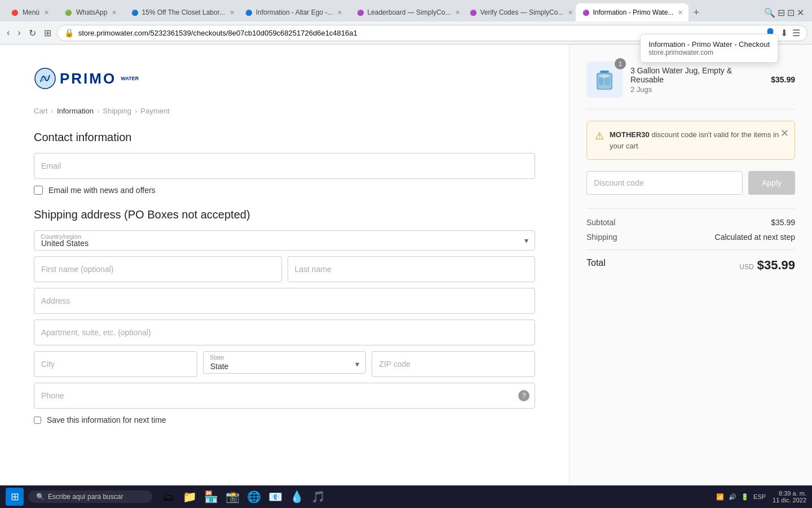  I want to click on reload-button: ↻, so click(33, 33).